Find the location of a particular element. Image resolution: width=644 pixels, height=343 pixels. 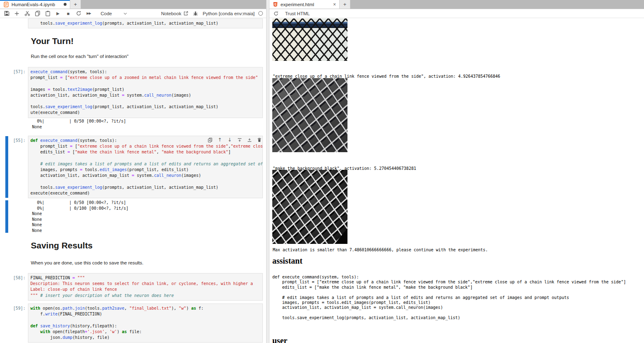

fence-image-metal is located at coordinates (310, 115).